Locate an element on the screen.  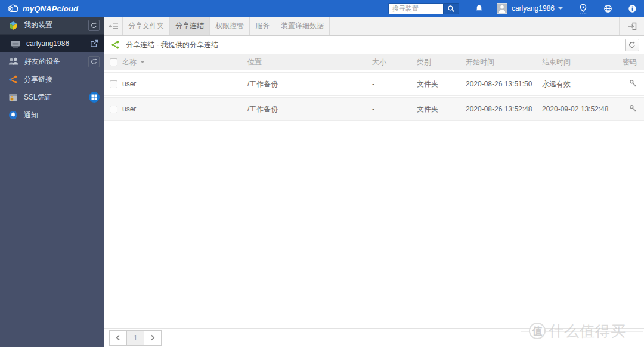
sort-caret-icon is located at coordinates (143, 62).